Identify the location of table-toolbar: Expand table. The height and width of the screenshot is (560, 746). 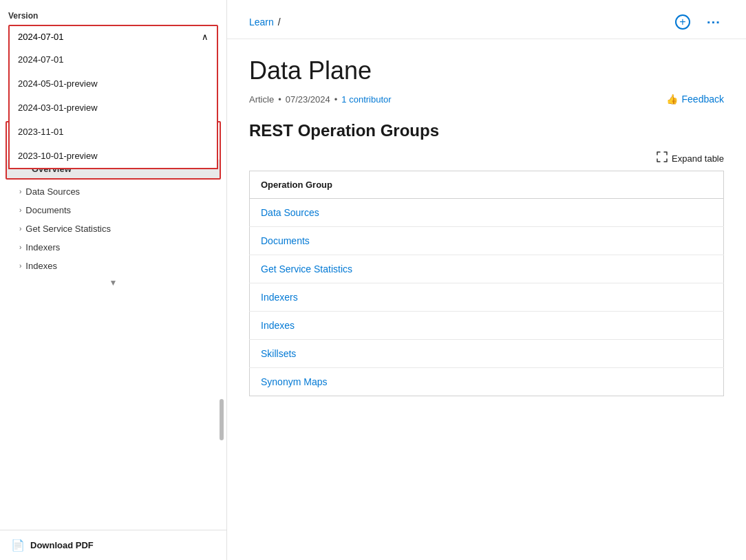
(487, 158).